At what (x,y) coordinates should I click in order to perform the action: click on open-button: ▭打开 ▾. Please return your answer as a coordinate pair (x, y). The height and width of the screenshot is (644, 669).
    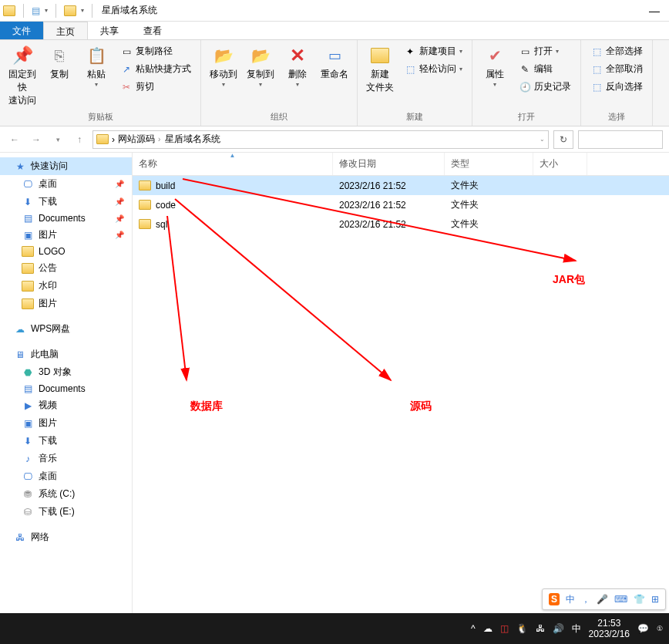
    Looking at the image, I should click on (545, 51).